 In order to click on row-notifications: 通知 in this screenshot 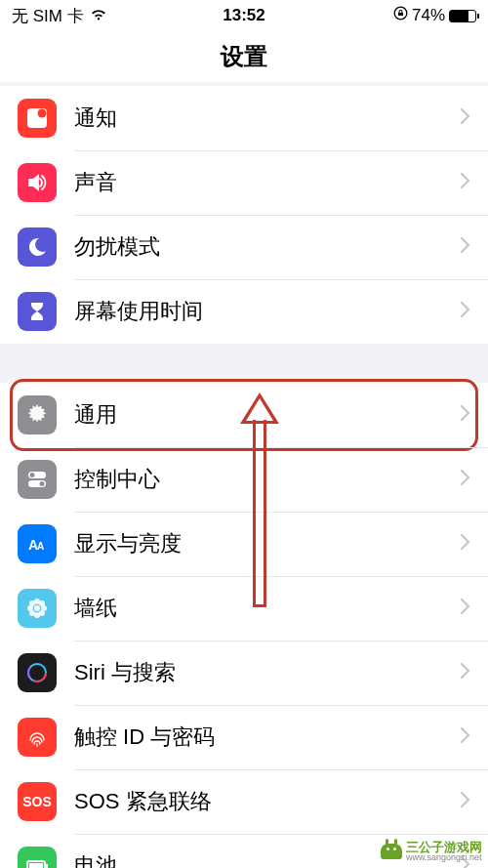, I will do `click(244, 118)`.